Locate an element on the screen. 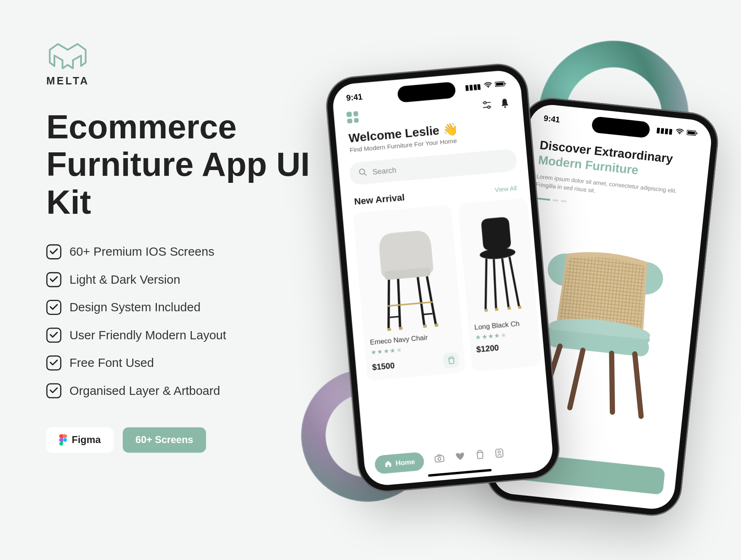 This screenshot has height=560, width=741. feature-text: Design System Included is located at coordinates (135, 308).